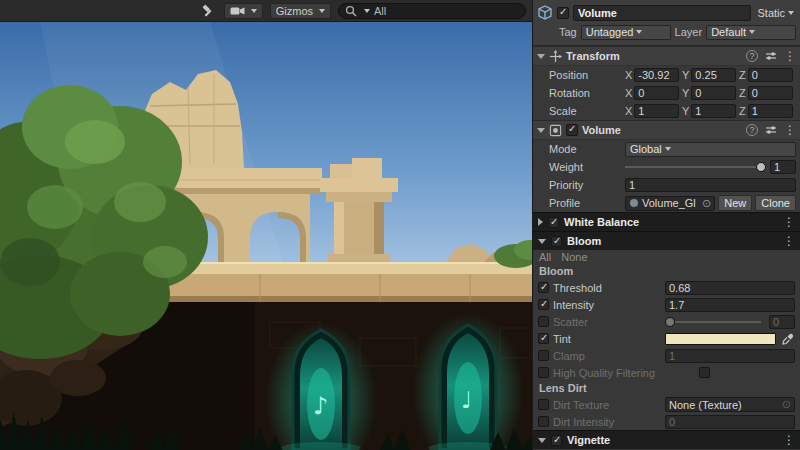 This screenshot has height=450, width=800. I want to click on scale-y-field: 1, so click(714, 111).